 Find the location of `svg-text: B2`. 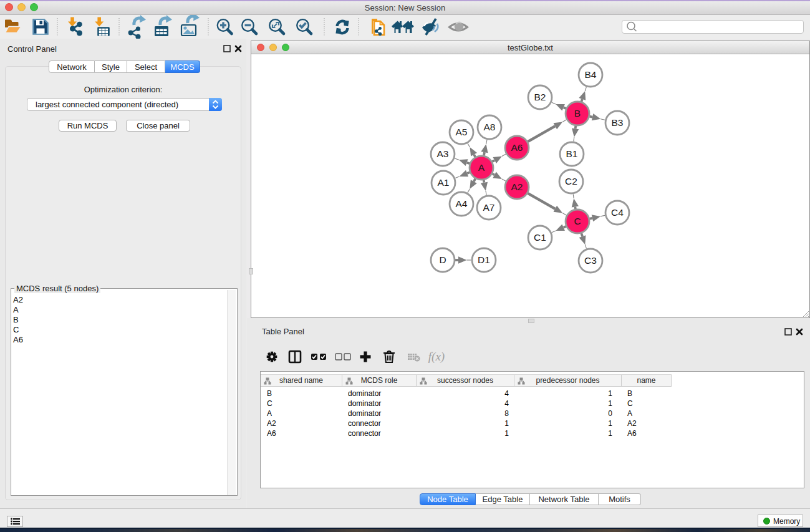

svg-text: B2 is located at coordinates (540, 97).